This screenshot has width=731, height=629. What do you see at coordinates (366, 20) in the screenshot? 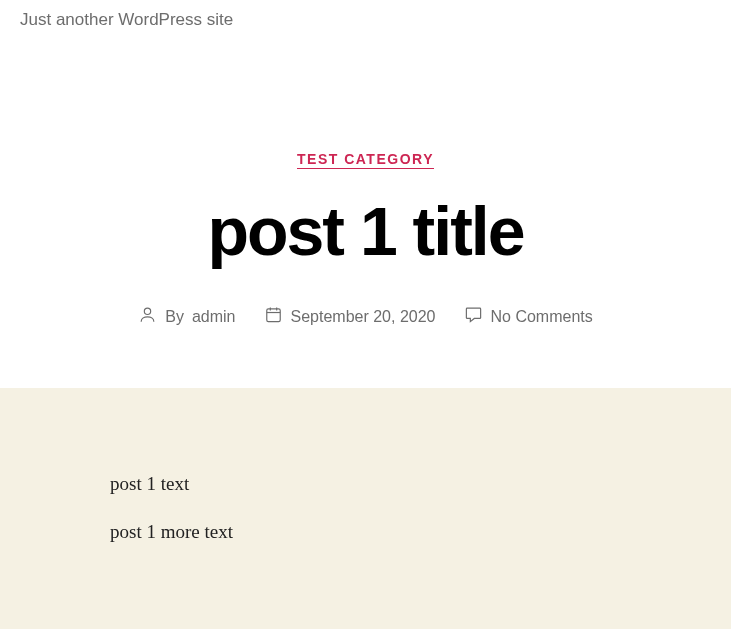
I see `site-tagline: Just another WordPress site` at bounding box center [366, 20].